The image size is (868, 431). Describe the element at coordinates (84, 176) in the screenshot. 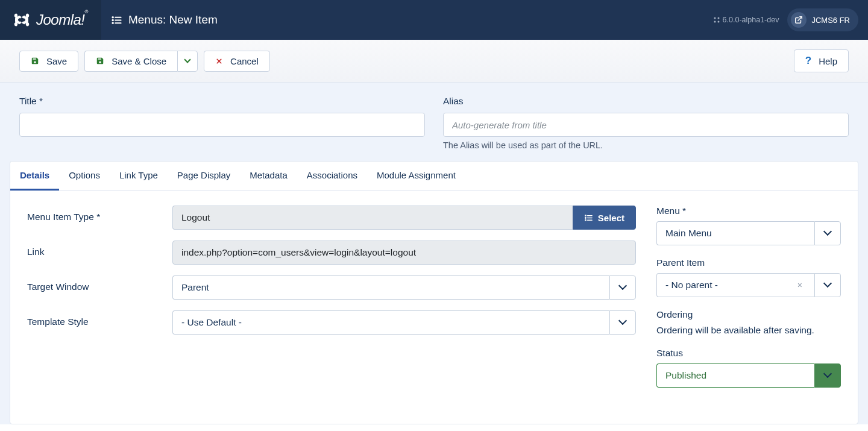

I see `tab-options: Options` at that location.